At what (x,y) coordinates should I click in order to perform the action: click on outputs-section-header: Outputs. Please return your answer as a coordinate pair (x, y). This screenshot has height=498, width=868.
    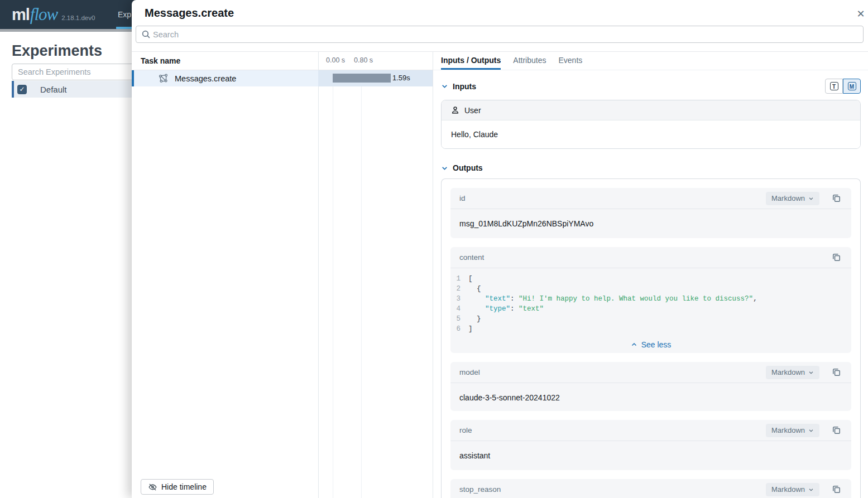
    Looking at the image, I should click on (651, 168).